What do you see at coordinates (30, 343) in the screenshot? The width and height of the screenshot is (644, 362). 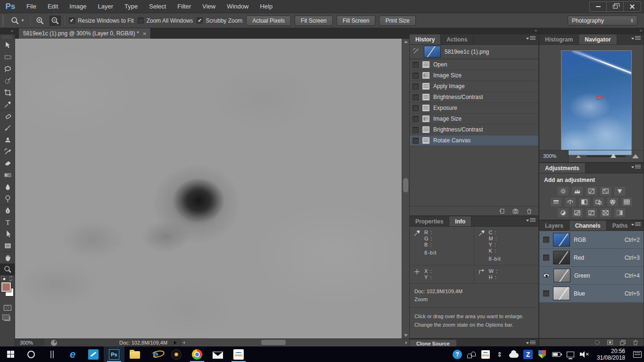 I see `status-zoom-field: 300%` at bounding box center [30, 343].